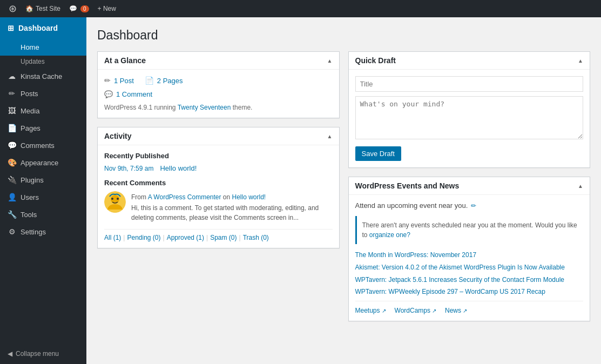 The image size is (601, 364). I want to click on home-icon: 🏠, so click(29, 9).